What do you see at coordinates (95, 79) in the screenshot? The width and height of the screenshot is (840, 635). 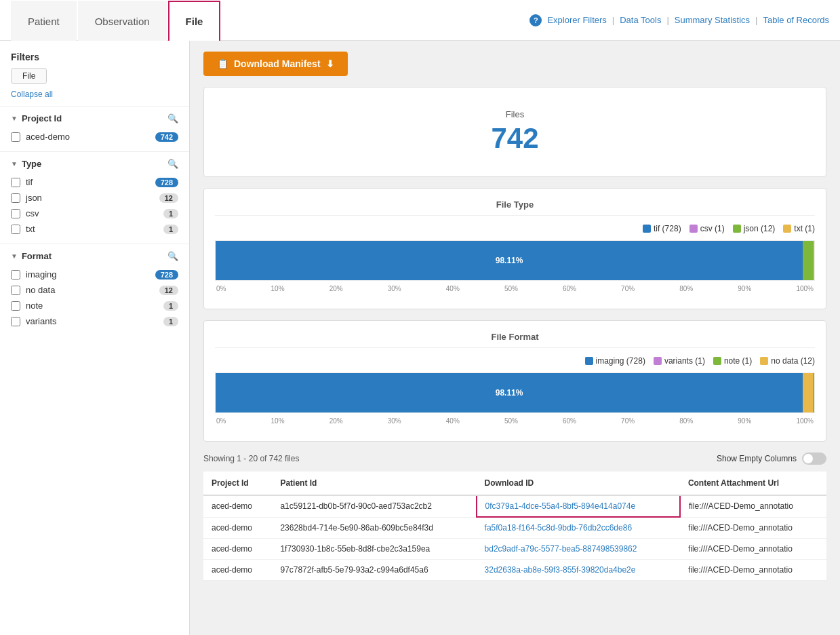 I see `filter-tab-bar: File` at bounding box center [95, 79].